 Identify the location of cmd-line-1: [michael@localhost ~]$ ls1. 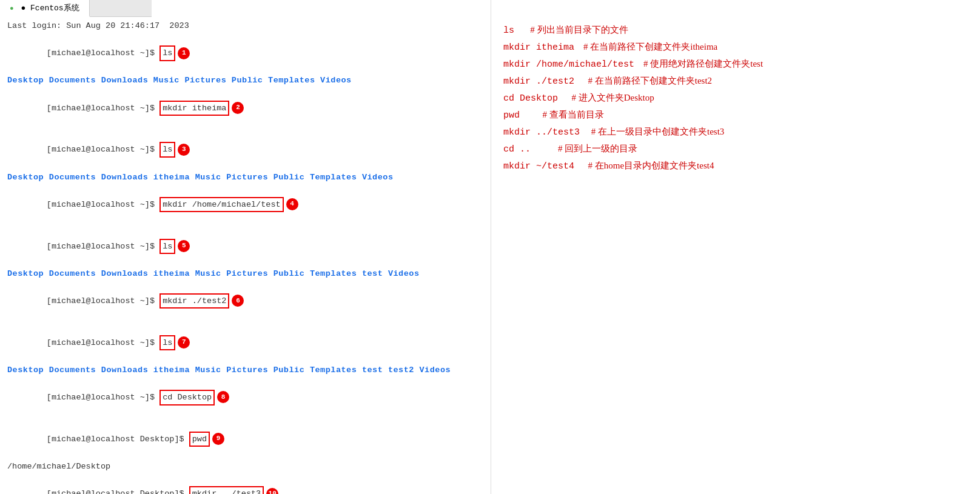
(245, 53).